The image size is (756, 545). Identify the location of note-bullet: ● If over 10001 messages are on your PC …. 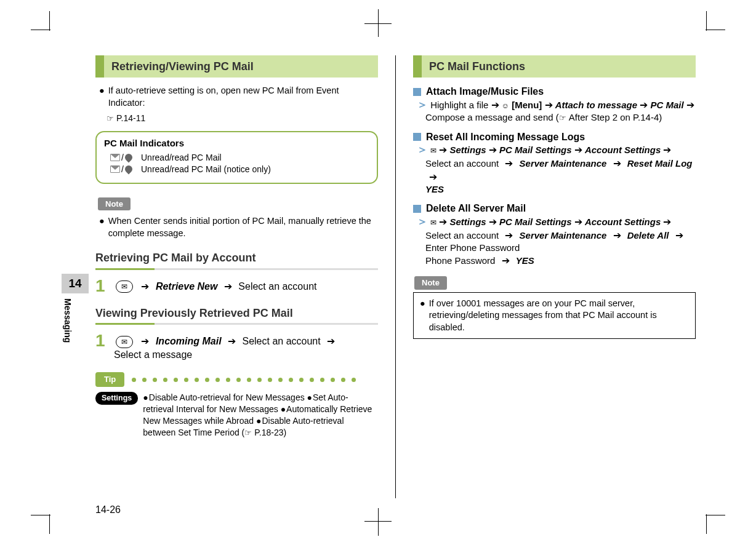
(554, 316).